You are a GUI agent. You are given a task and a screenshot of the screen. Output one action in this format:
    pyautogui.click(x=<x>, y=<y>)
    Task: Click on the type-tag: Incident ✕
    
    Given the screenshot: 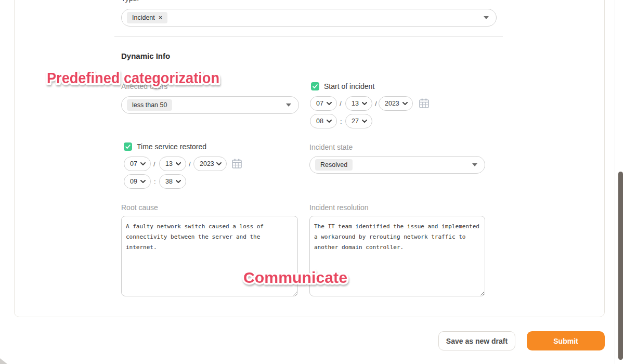 What is the action you would take?
    pyautogui.click(x=147, y=18)
    